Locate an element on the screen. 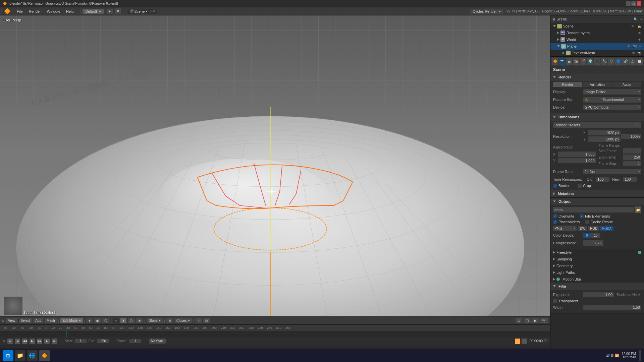 This screenshot has height=362, width=644. shading-solid: ● is located at coordinates (123, 320).